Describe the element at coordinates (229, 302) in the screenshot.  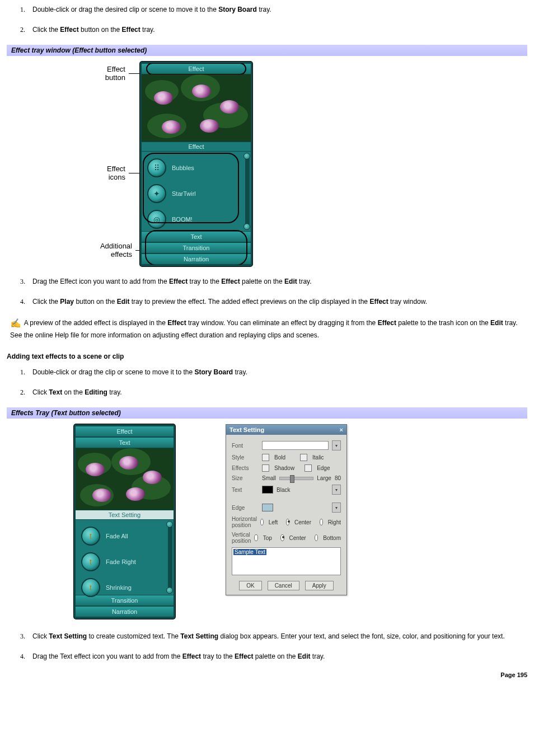
I see `step-text: Click the Play button on the Edit tray t…` at that location.